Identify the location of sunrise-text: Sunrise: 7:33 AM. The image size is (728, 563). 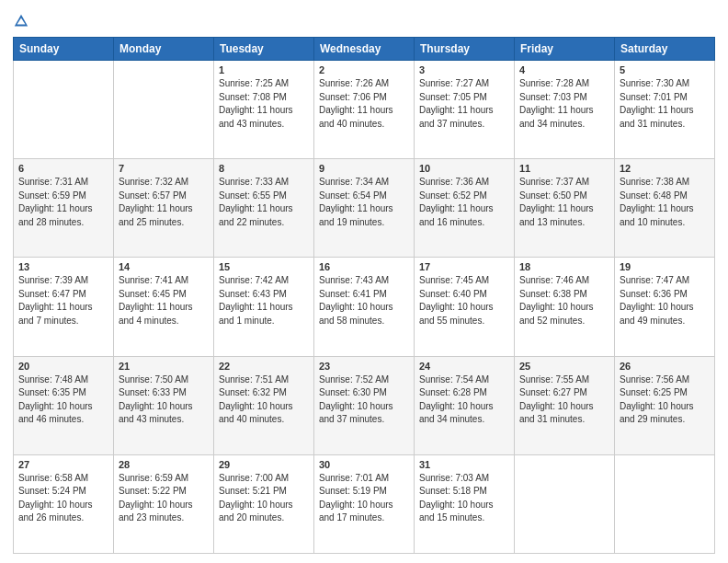
(264, 182).